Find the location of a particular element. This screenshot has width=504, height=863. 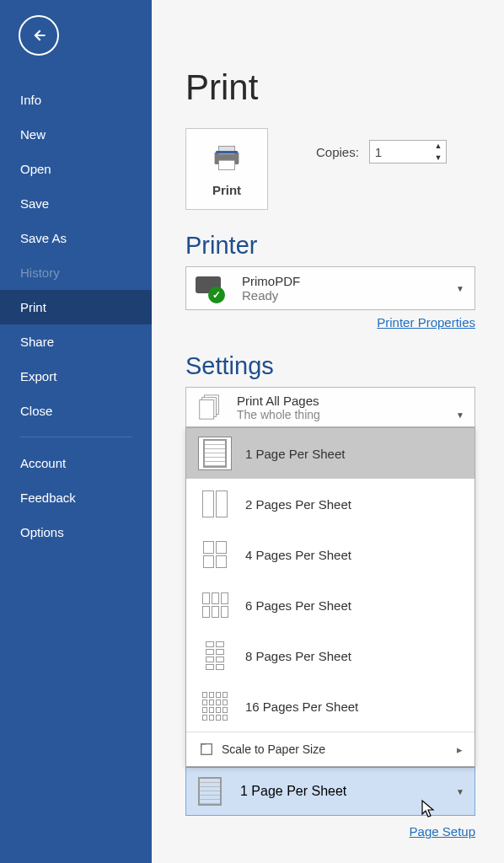

printer-selector: ✓ PrimoPDF Ready ▼ is located at coordinates (330, 288).